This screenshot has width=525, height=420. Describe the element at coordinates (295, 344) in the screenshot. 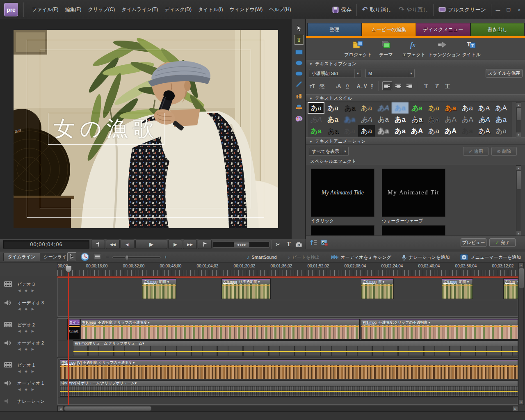

I see `clip-header: 右9.mpgボリューム:クリップボリューム▾` at that location.